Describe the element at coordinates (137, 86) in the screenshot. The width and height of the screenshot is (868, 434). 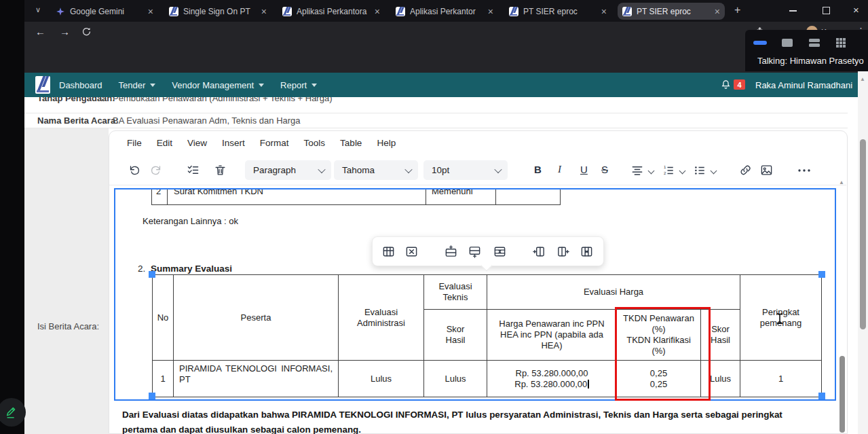
I see `nav-tender: Tender` at that location.